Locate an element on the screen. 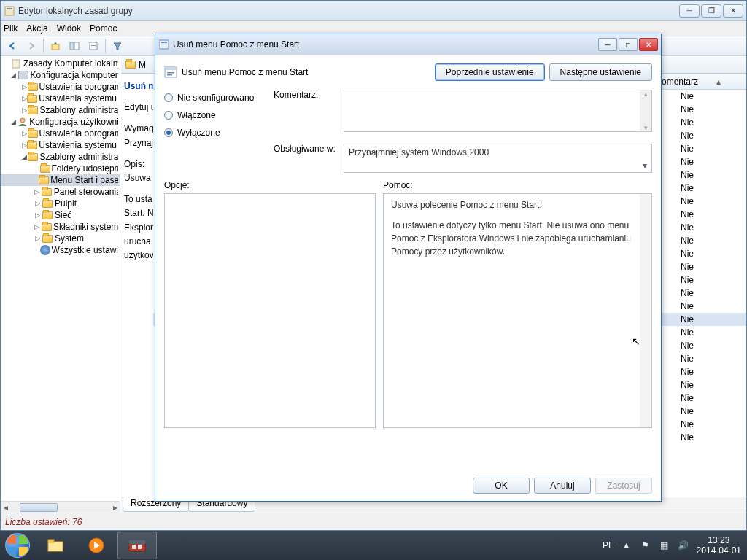 This screenshot has width=747, height=560. tree-item: ▷System is located at coordinates (60, 238).